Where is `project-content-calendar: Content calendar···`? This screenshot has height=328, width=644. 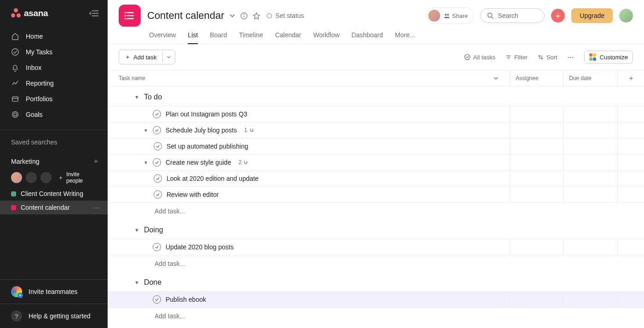
project-content-calendar: Content calendar··· is located at coordinates (54, 207).